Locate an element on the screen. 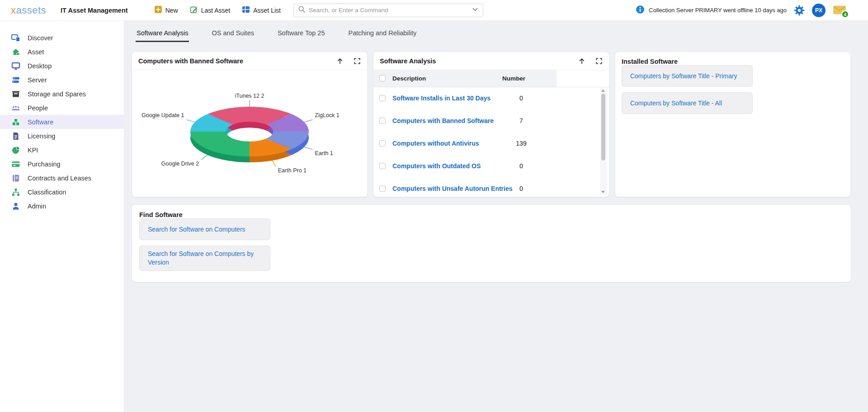 The width and height of the screenshot is (868, 412). row-link: Computers with Unsafe Autorun Entries is located at coordinates (453, 189).